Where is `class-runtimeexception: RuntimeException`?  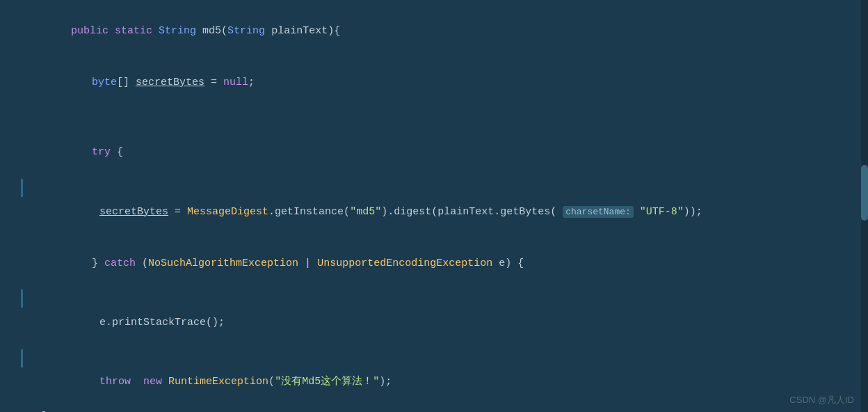 class-runtimeexception: RuntimeException is located at coordinates (218, 381).